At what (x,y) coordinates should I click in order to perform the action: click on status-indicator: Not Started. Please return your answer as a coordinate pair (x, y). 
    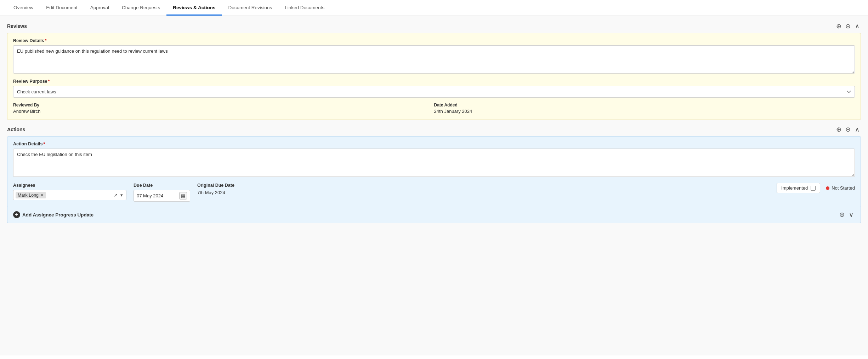
    Looking at the image, I should click on (840, 188).